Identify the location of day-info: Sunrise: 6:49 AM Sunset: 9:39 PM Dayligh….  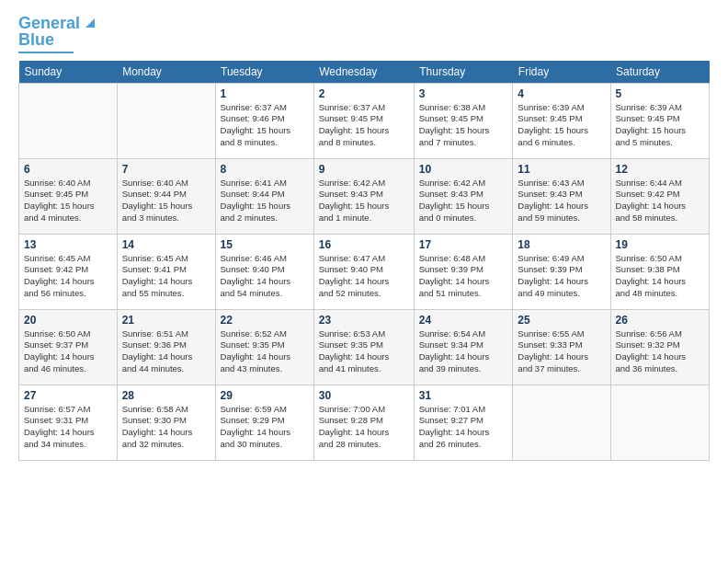
(561, 276).